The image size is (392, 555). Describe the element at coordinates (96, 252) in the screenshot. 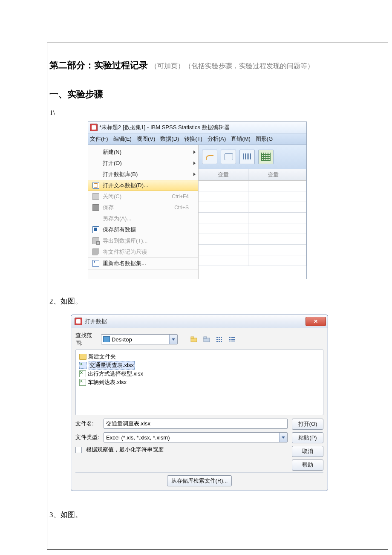

I see `readonly-icon` at that location.